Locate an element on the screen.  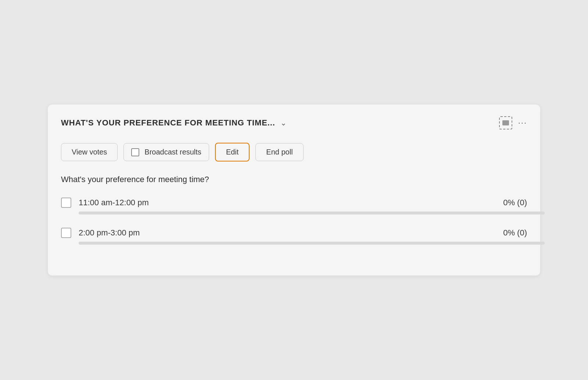
header-actions: ··· is located at coordinates (513, 123).